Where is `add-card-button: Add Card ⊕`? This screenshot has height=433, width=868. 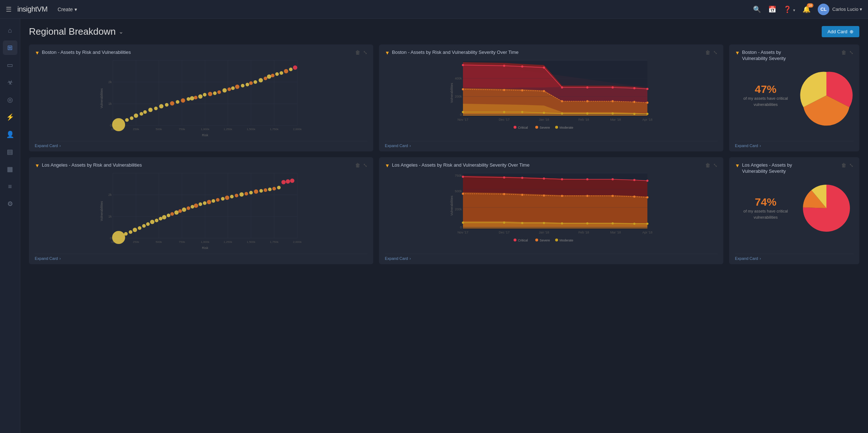 add-card-button: Add Card ⊕ is located at coordinates (841, 32).